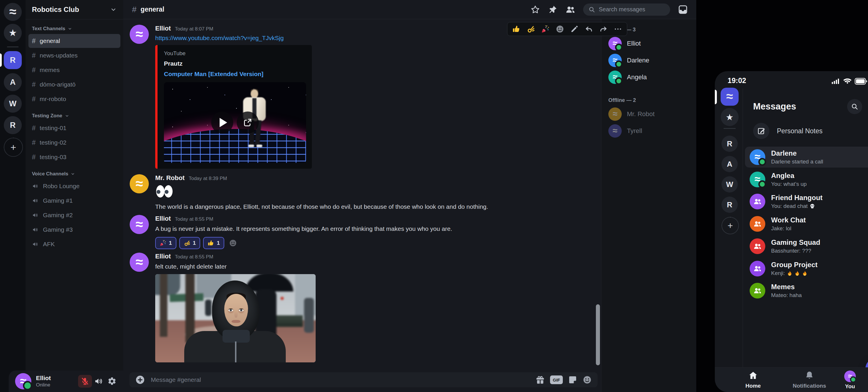  What do you see at coordinates (807, 201) in the screenshot?
I see `chat-row-friend-hangout: Friend Hangout You: dead chat 2w` at bounding box center [807, 201].